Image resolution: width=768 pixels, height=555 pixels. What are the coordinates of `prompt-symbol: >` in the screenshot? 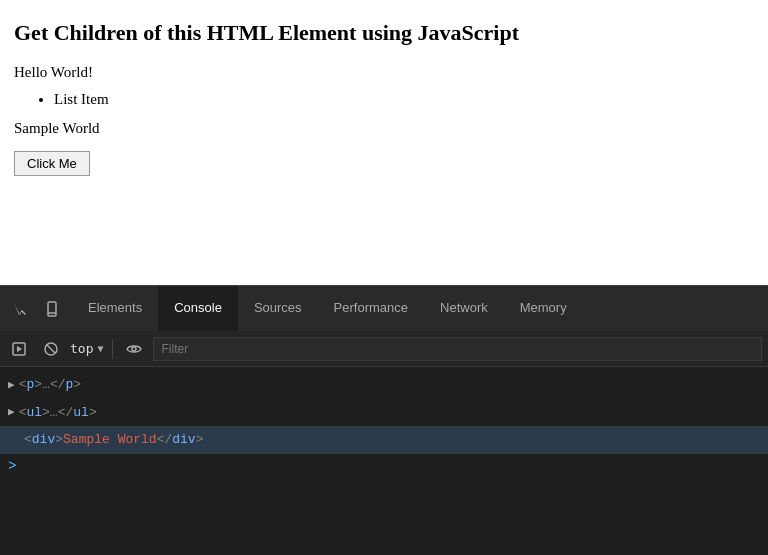 It's located at (12, 466).